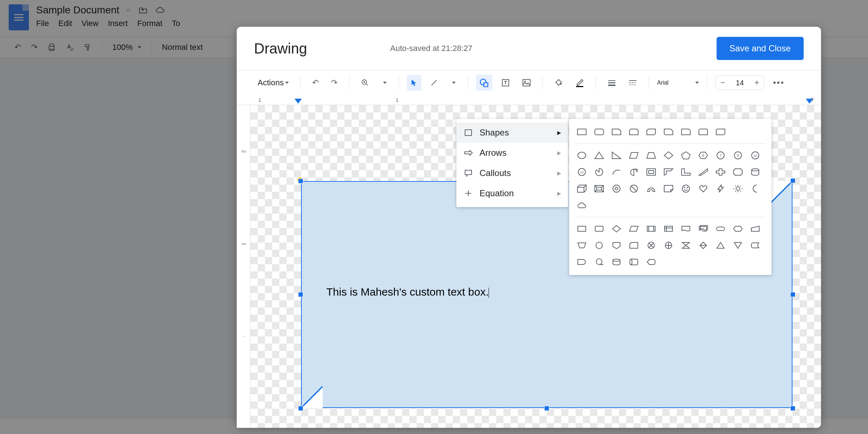 The image size is (868, 434). Describe the element at coordinates (703, 132) in the screenshot. I see `shape-round-same` at that location.